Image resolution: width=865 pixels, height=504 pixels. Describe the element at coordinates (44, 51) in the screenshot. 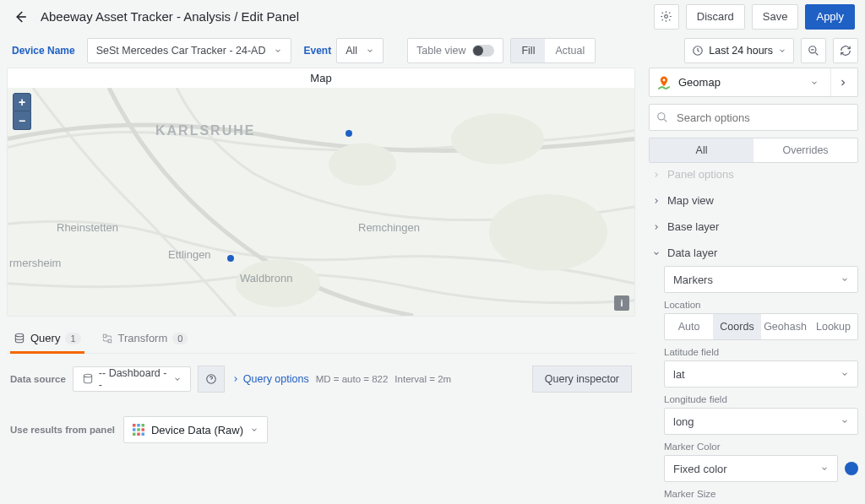

I see `device-name-label: Device Name` at that location.